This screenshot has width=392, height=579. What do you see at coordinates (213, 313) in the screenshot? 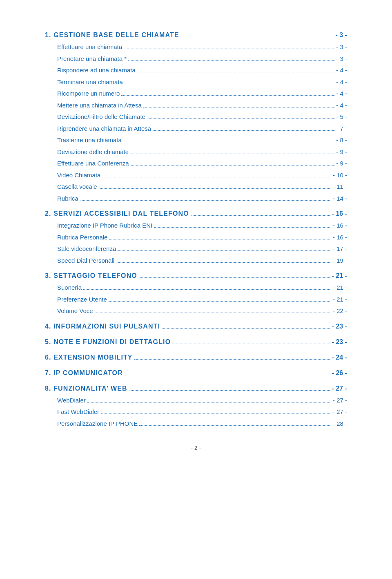
I see `entry-3-3-dots` at bounding box center [213, 313].